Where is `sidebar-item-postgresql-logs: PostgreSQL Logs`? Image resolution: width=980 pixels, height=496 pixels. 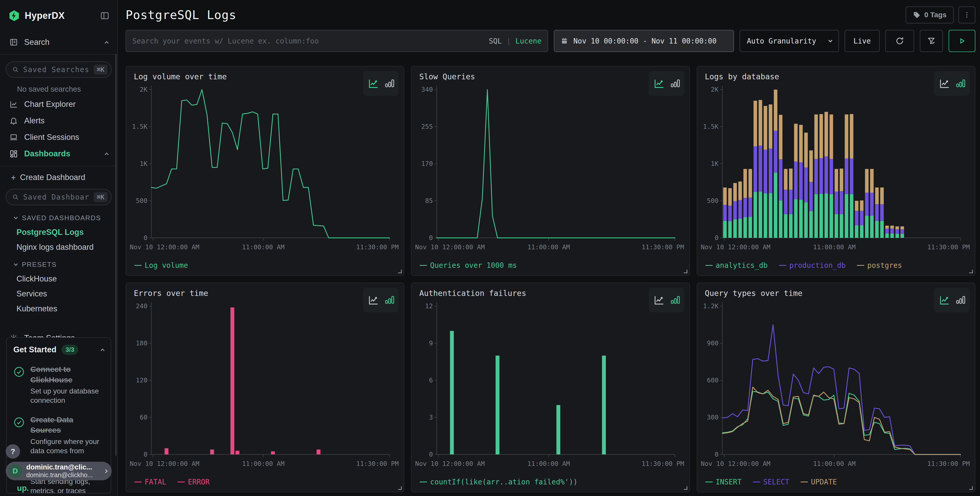 sidebar-item-postgresql-logs: PostgreSQL Logs is located at coordinates (59, 229).